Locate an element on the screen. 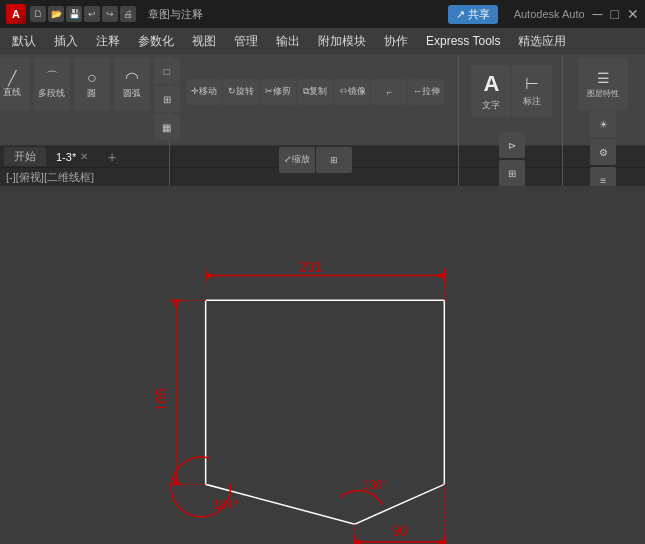 Image resolution: width=645 pixels, height=544 pixels. title-bar-left: A 🗋 📂 💾 ↩ ↪ 🖨 章图与注释 is located at coordinates (104, 14).